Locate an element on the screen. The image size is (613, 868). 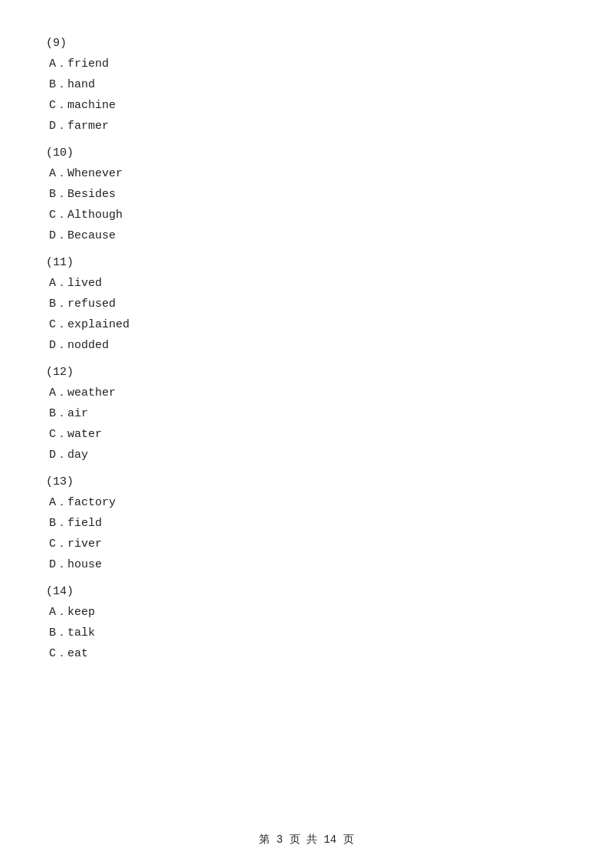
option-q0-0: A．friend is located at coordinates (306, 63).